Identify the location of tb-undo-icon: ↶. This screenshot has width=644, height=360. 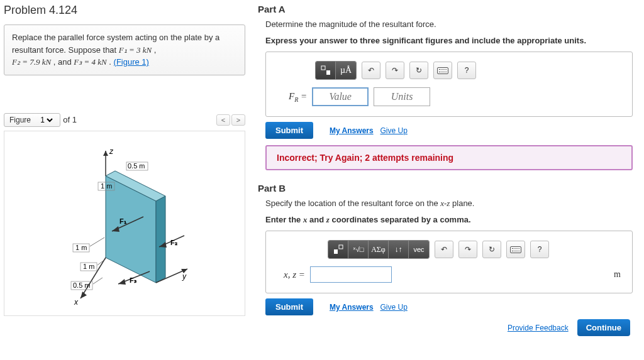
(371, 70).